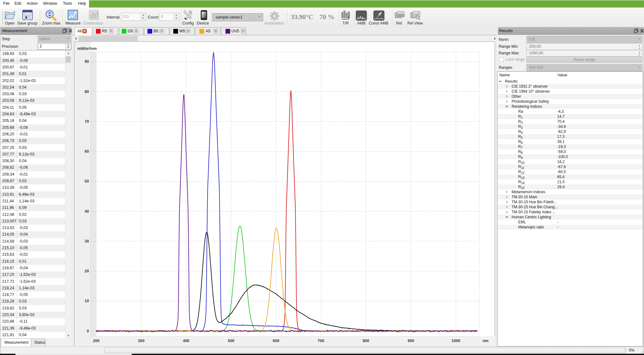  What do you see at coordinates (87, 151) in the screenshot?
I see `svg-text: 60` at bounding box center [87, 151].